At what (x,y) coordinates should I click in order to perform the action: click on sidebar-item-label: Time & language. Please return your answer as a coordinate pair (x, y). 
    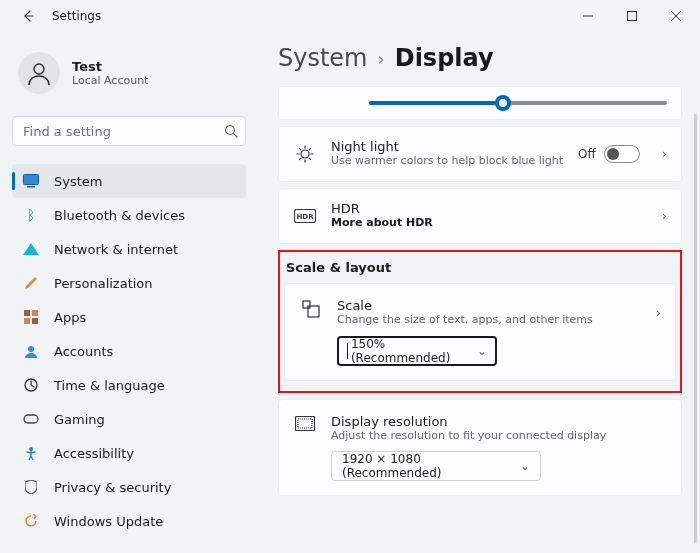
    Looking at the image, I should click on (110, 386).